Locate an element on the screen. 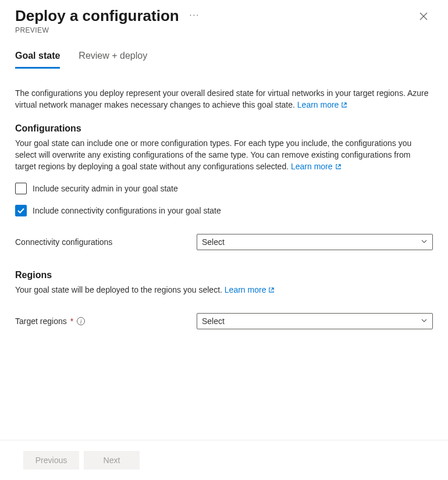  close-icon is located at coordinates (424, 16).